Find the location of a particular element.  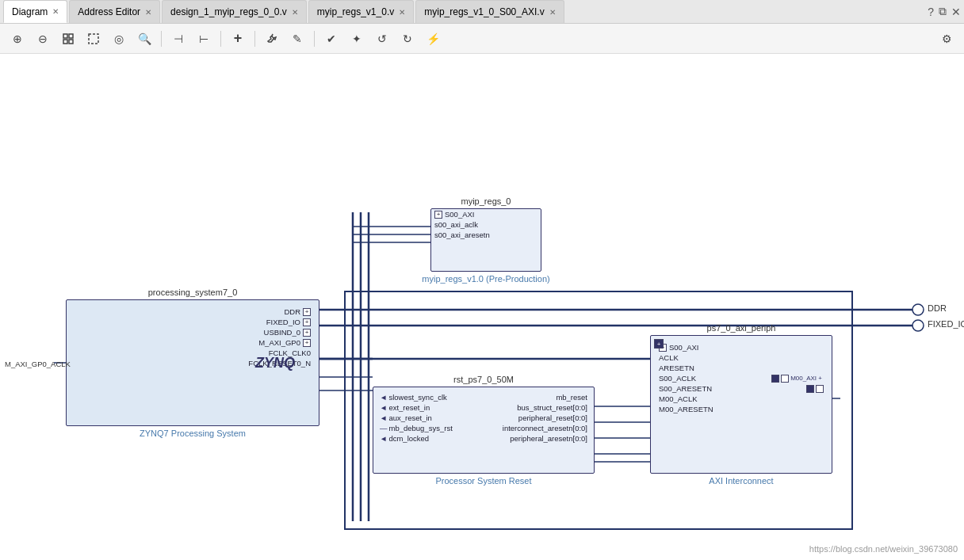

settings-button: ⚙ is located at coordinates (947, 39).